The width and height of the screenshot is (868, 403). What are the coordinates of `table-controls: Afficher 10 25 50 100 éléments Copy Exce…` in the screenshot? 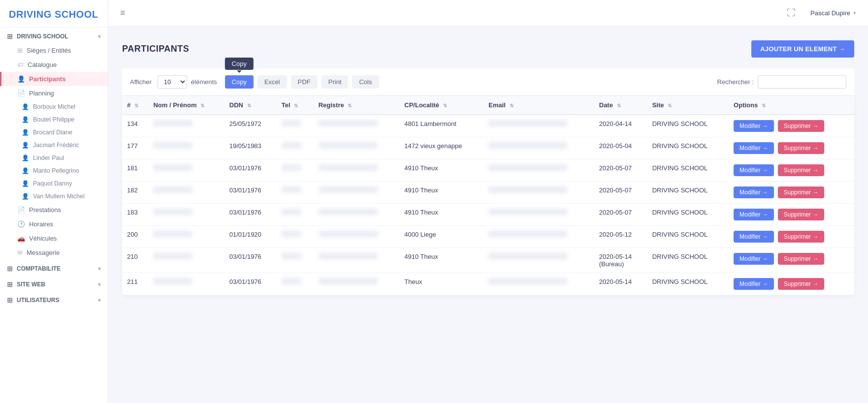 It's located at (488, 82).